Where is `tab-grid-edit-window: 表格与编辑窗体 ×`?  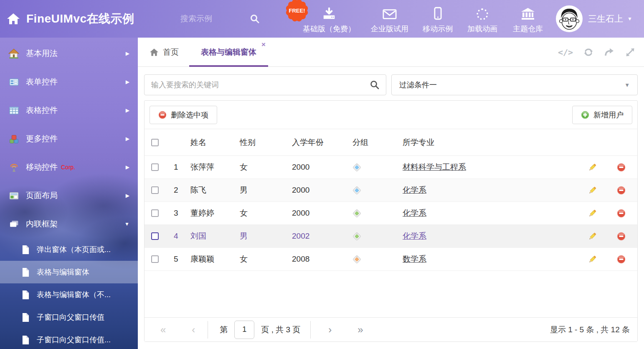 tab-grid-edit-window: 表格与编辑窗体 × is located at coordinates (229, 52).